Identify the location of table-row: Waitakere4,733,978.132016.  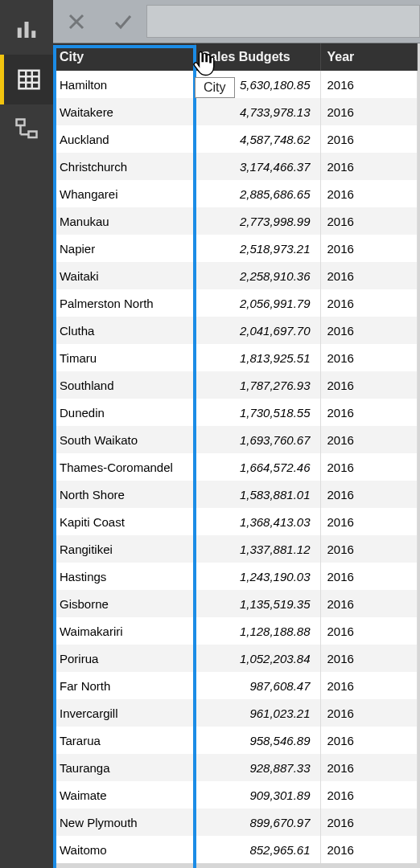
(235, 112).